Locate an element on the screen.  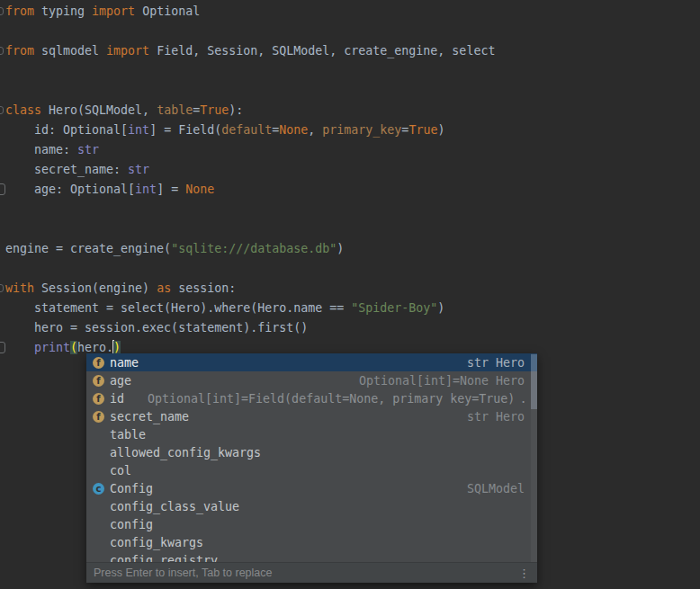
code-token: id: Optional[ is located at coordinates (67, 129).